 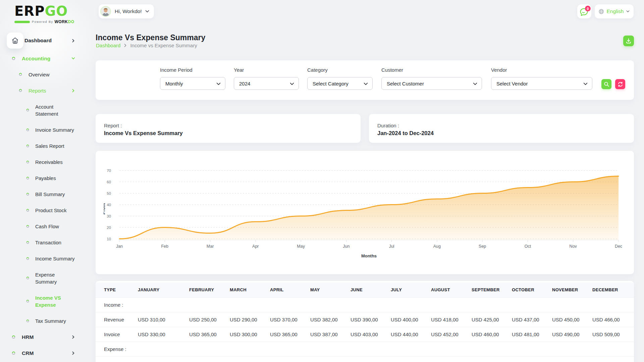 I want to click on apply-filter-button, so click(x=606, y=84).